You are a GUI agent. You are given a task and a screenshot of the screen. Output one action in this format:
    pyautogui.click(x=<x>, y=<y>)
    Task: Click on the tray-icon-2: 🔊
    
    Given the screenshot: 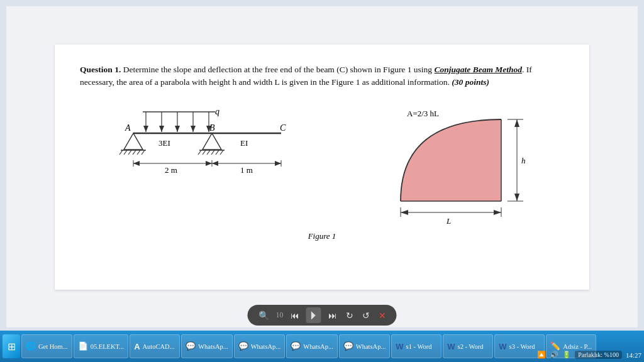 What is the action you would take?
    pyautogui.click(x=554, y=354)
    